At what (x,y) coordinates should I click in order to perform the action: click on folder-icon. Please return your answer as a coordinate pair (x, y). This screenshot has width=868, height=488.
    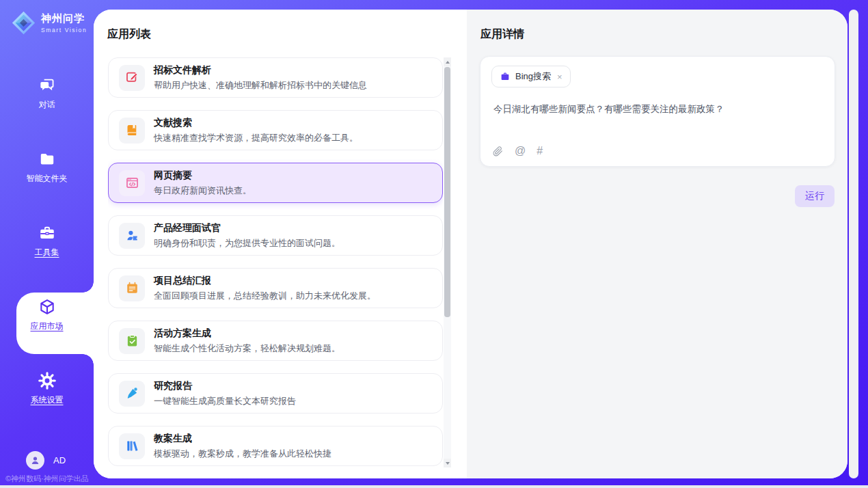
    Looking at the image, I should click on (47, 159).